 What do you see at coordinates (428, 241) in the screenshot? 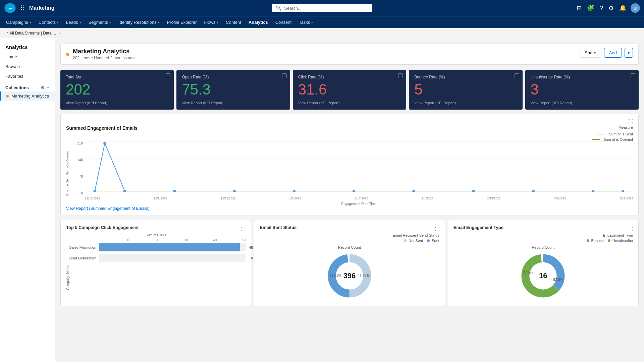
I see `sent-dot` at bounding box center [428, 241].